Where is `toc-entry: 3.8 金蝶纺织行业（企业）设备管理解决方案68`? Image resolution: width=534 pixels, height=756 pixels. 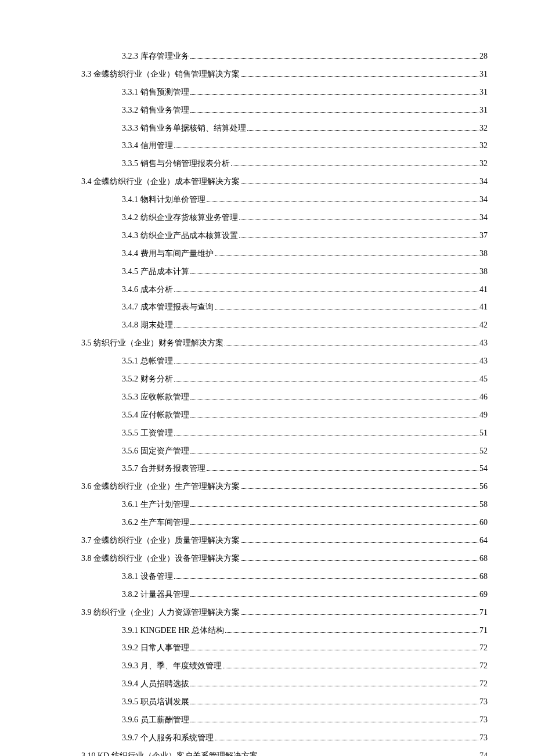 toc-entry: 3.8 金蝶纺织行业（企业）设备管理解决方案68 is located at coordinates (267, 559).